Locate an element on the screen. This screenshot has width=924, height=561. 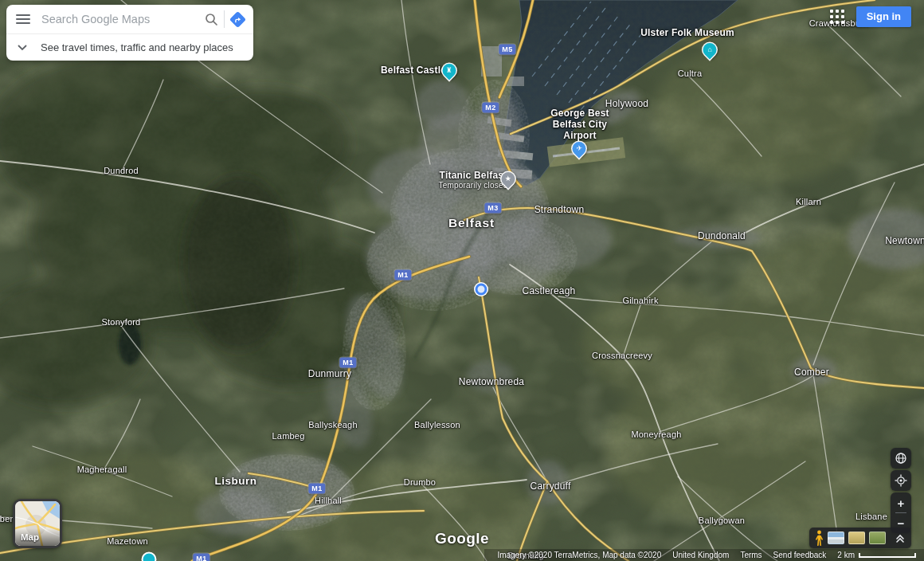
poi-circle-marker is located at coordinates (150, 556).